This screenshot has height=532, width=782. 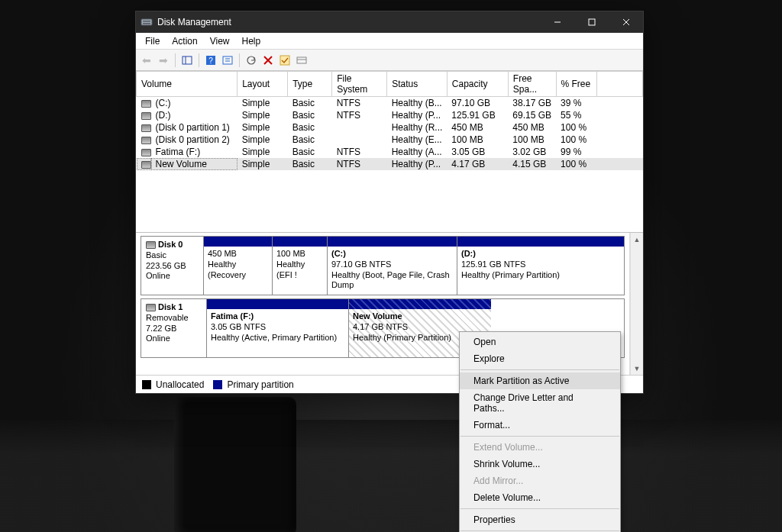 I want to click on list-icon, so click(x=302, y=60).